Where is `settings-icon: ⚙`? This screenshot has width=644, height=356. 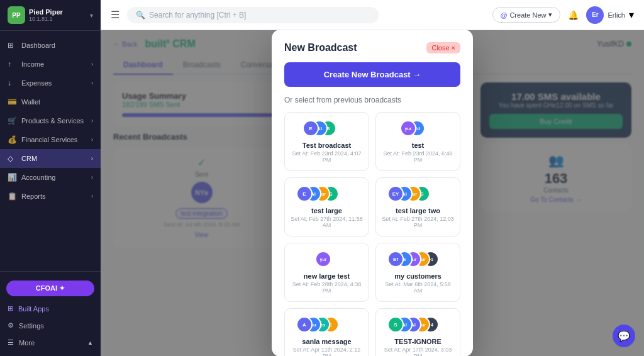 settings-icon: ⚙ is located at coordinates (11, 326).